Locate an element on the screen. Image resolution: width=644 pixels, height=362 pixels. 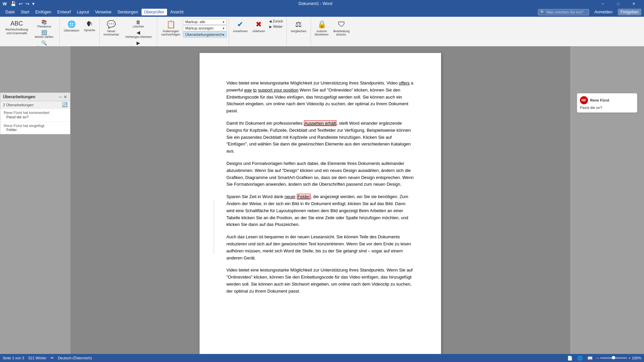
review-item-1: Rene Fürst hat eingefügt Felder is located at coordinates (35, 128).